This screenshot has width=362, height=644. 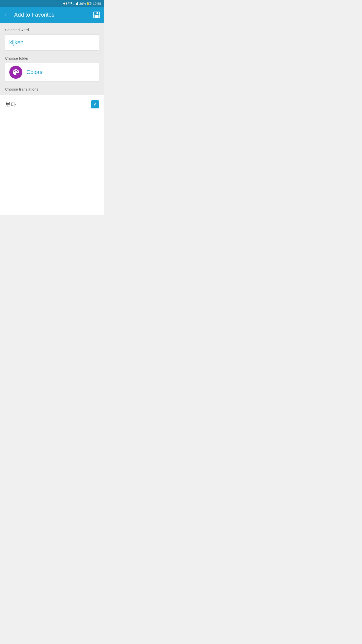 What do you see at coordinates (52, 105) in the screenshot?
I see `translations-list: 보다` at bounding box center [52, 105].